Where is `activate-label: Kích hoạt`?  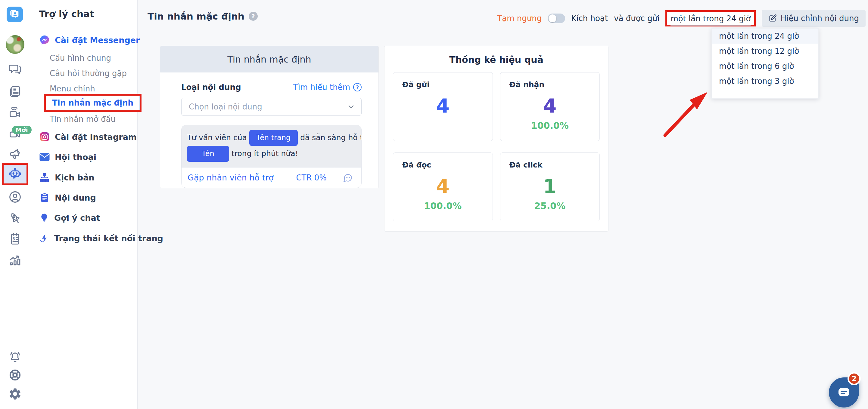 activate-label: Kích hoạt is located at coordinates (590, 18).